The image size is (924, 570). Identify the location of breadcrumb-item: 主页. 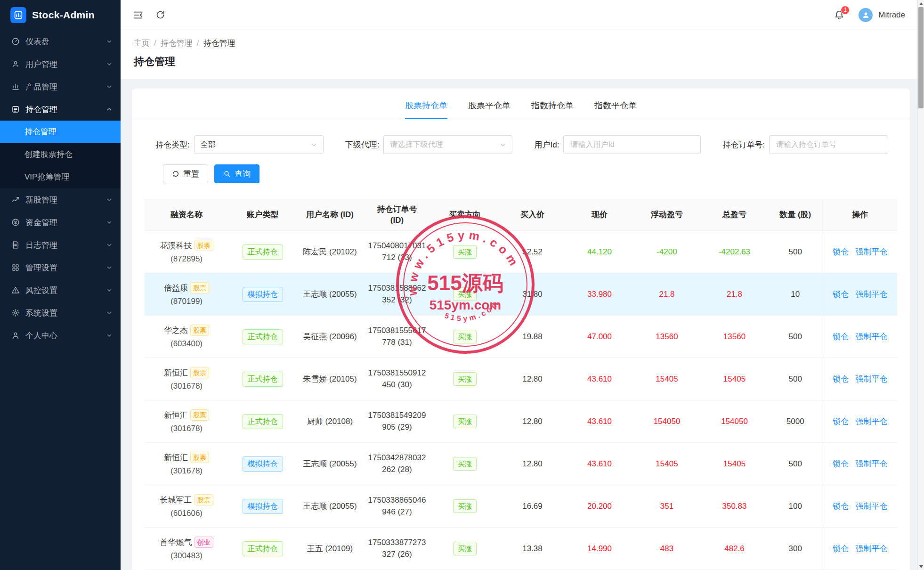
(142, 43).